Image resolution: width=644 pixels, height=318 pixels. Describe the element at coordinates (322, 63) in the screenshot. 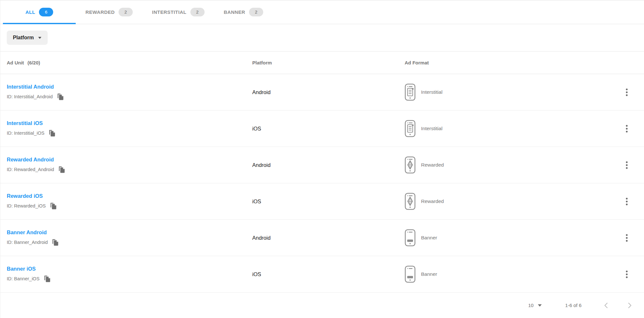

I see `table-header: Ad Unit (6/20) Platform Ad Format` at that location.